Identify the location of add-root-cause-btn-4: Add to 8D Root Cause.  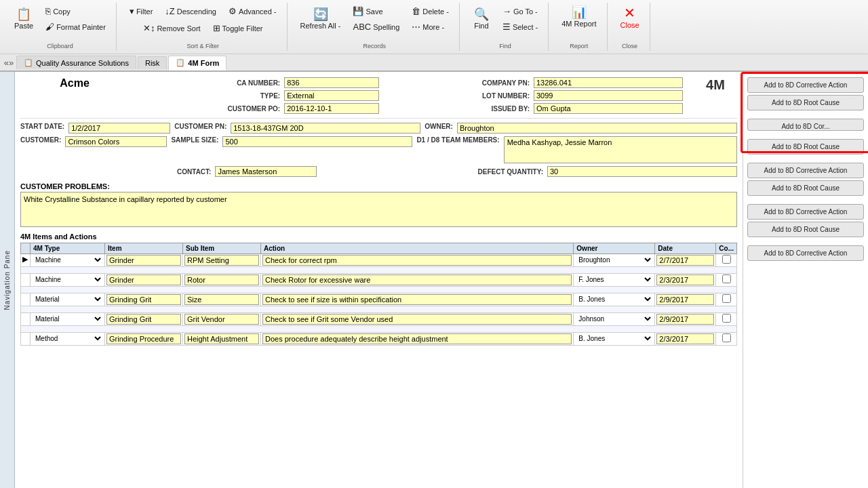
(806, 229).